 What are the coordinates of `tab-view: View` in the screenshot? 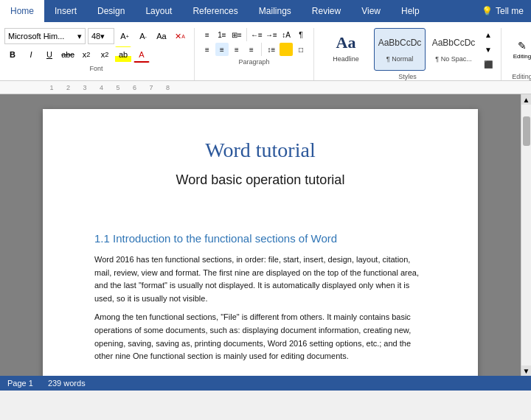 It's located at (371, 11).